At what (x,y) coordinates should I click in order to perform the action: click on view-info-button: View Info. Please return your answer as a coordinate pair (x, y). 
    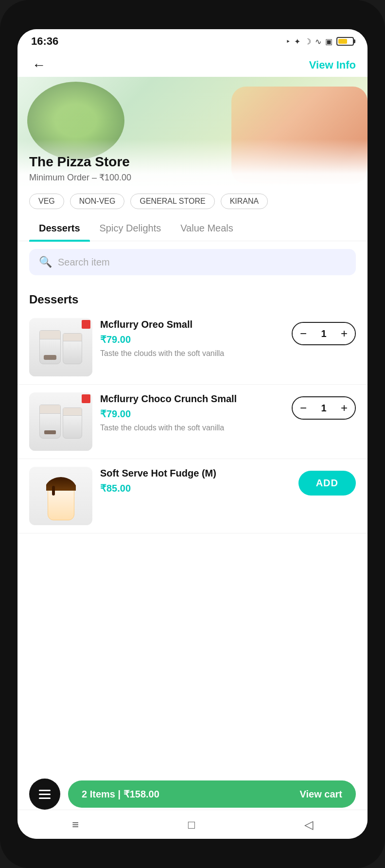
    Looking at the image, I should click on (332, 65).